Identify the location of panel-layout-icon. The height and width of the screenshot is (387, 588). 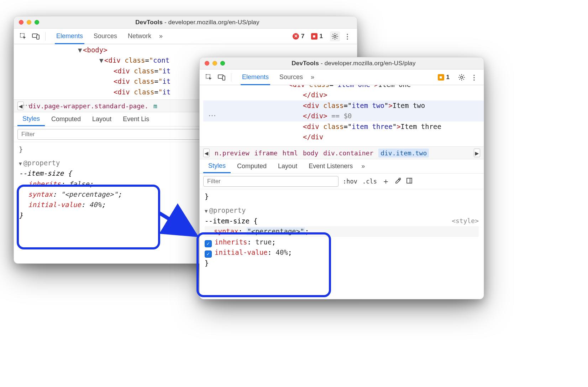
(409, 181).